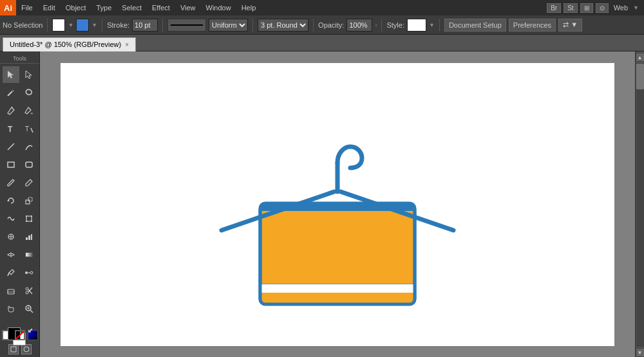 The width and height of the screenshot is (644, 357). What do you see at coordinates (29, 129) in the screenshot?
I see `touch-type-tool: T` at bounding box center [29, 129].